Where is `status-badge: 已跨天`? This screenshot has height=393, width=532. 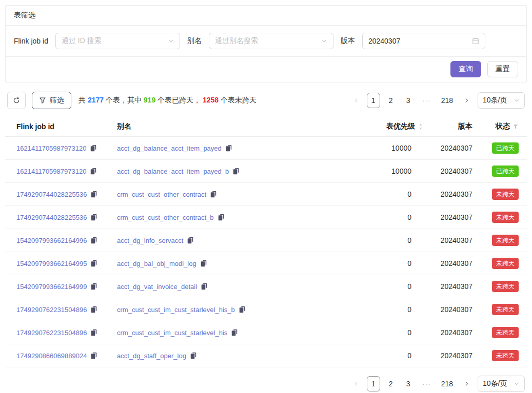
status-badge: 已跨天 is located at coordinates (505, 148).